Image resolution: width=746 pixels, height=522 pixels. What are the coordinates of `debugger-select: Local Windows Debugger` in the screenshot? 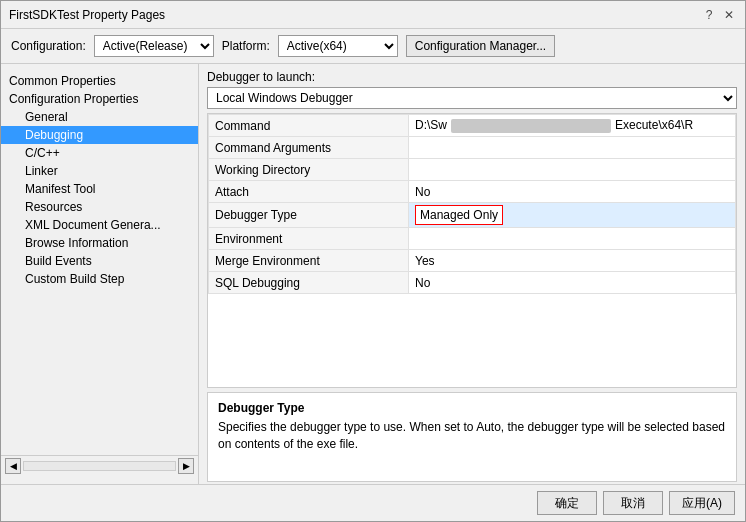 It's located at (472, 98).